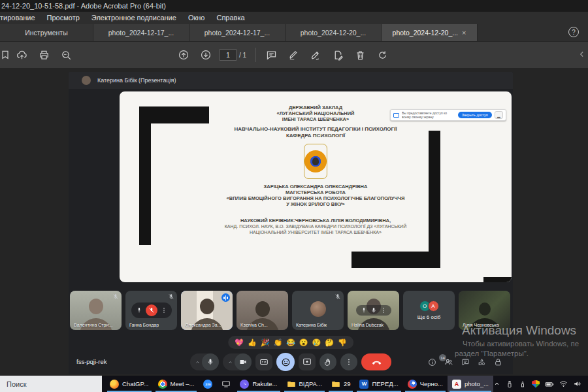 The height and width of the screenshot is (392, 588). Describe the element at coordinates (294, 33) in the screenshot. I see `tabbar: Инструменты photo_2024-12-17_... photo_2…` at that location.